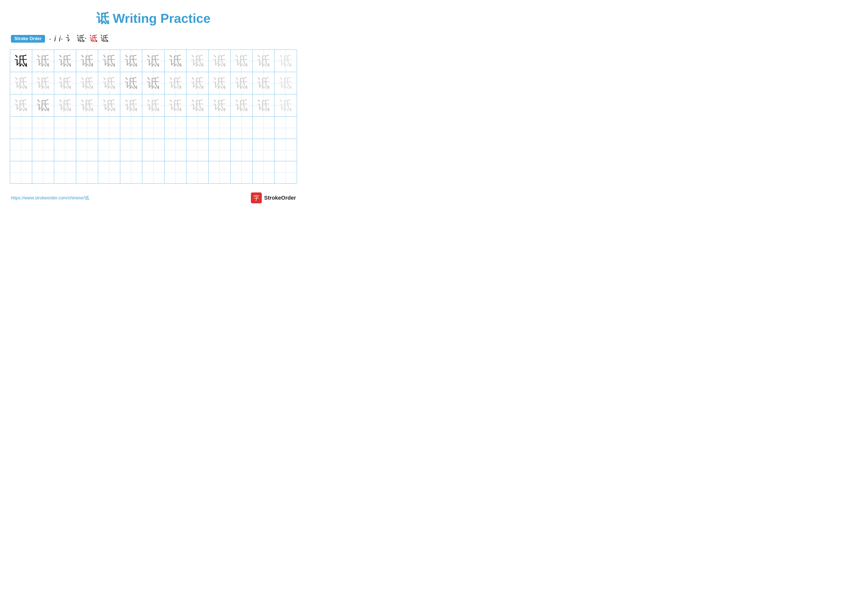 The height and width of the screenshot is (614, 868). What do you see at coordinates (153, 19) in the screenshot?
I see `page-title: 诋 Writing Practice` at bounding box center [153, 19].